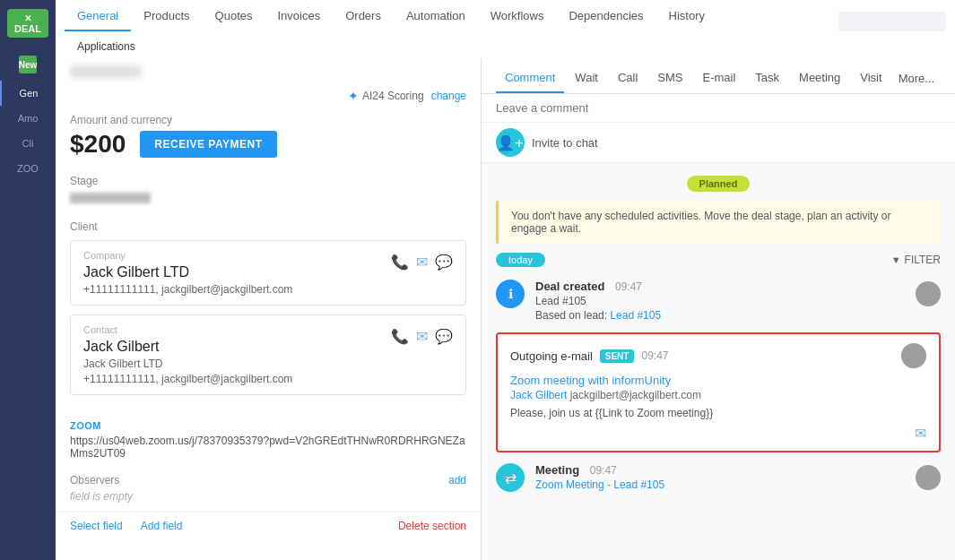 This screenshot has height=560, width=955. What do you see at coordinates (718, 108) in the screenshot?
I see `comment-input-row` at bounding box center [718, 108].